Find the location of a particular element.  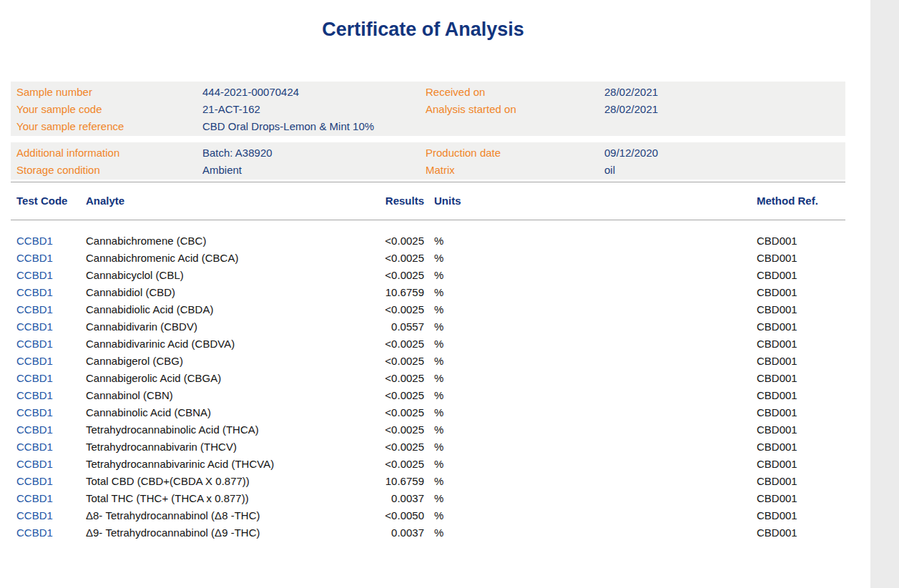

table-row: CCBD1 Tetrahydrocannabivarin (THCV) <0.0… is located at coordinates (428, 447).